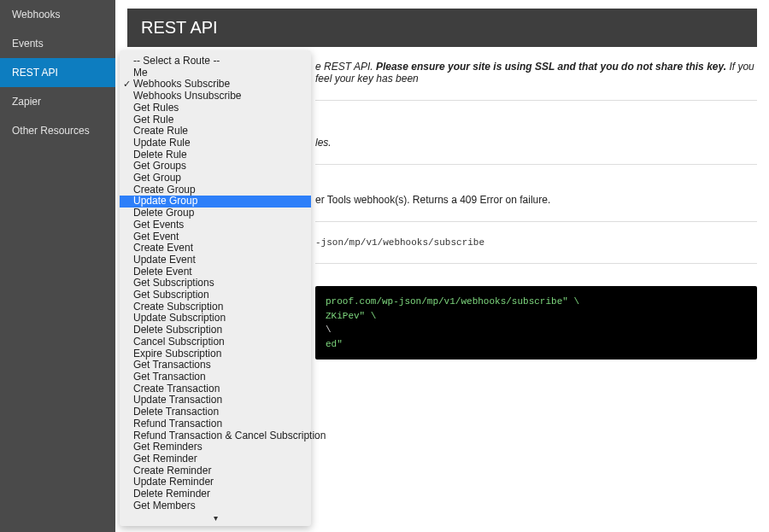 The image size is (769, 532). I want to click on route-option: Update Group, so click(215, 202).